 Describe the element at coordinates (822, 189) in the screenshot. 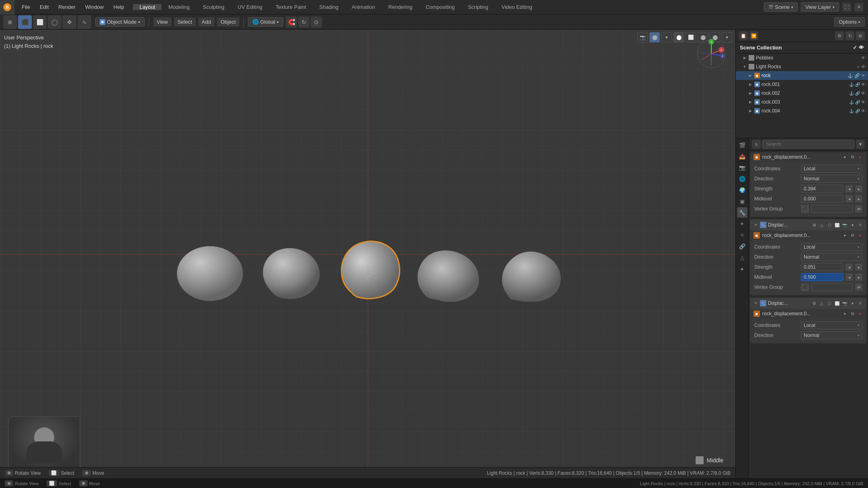

I see `strength-value-1: 0.394` at that location.